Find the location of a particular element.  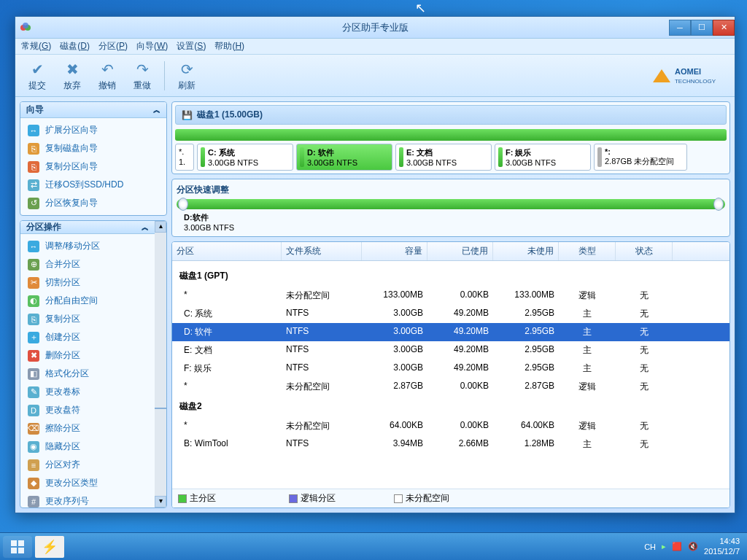

sidebar-scrollbar: ▴ ▾ is located at coordinates (160, 365).